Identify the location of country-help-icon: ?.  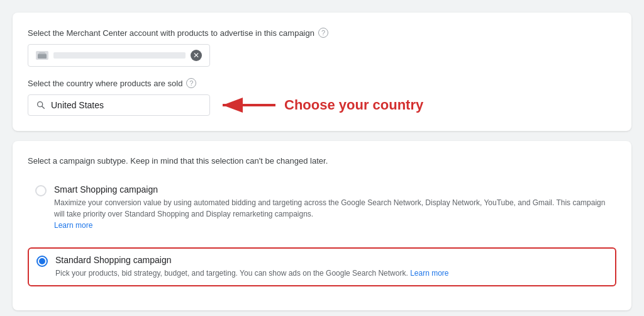
(191, 83).